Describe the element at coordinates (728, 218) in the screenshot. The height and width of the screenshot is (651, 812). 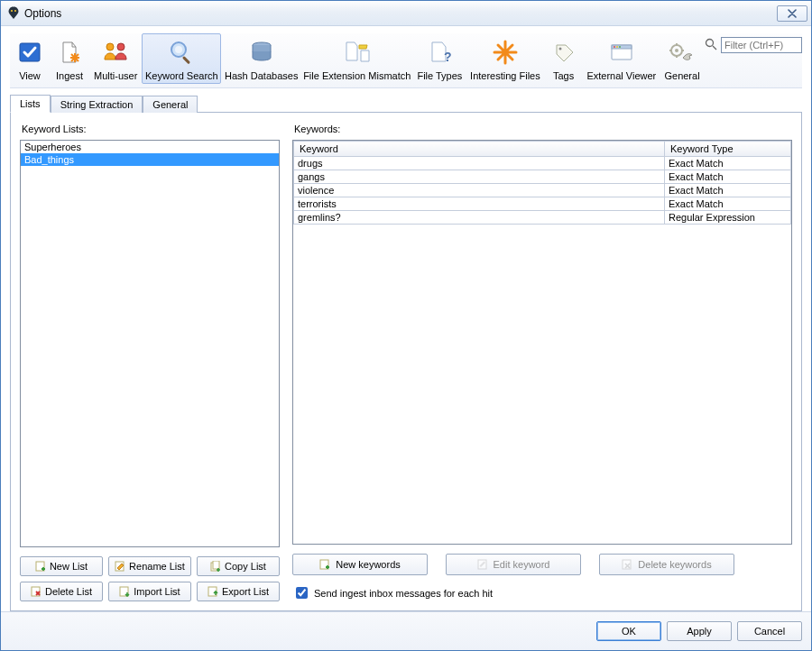
I see `cell-keyword-type: Regular Expression` at that location.